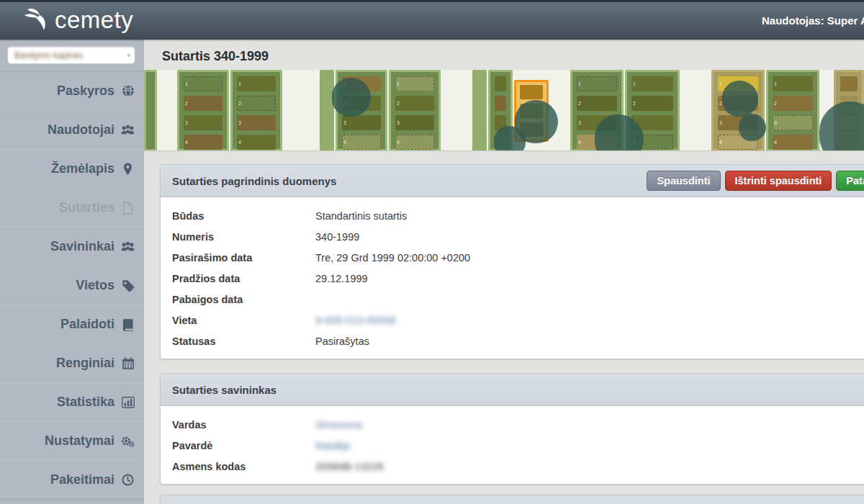 The width and height of the screenshot is (864, 504). What do you see at coordinates (128, 285) in the screenshot?
I see `tag-icon` at bounding box center [128, 285].